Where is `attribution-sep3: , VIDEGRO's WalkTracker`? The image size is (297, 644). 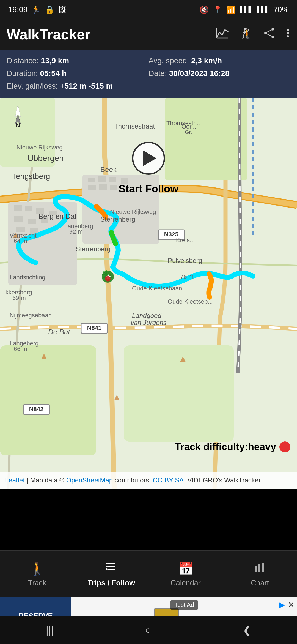 attribution-sep3: , VIDEGRO's WalkTracker is located at coordinates (222, 480).